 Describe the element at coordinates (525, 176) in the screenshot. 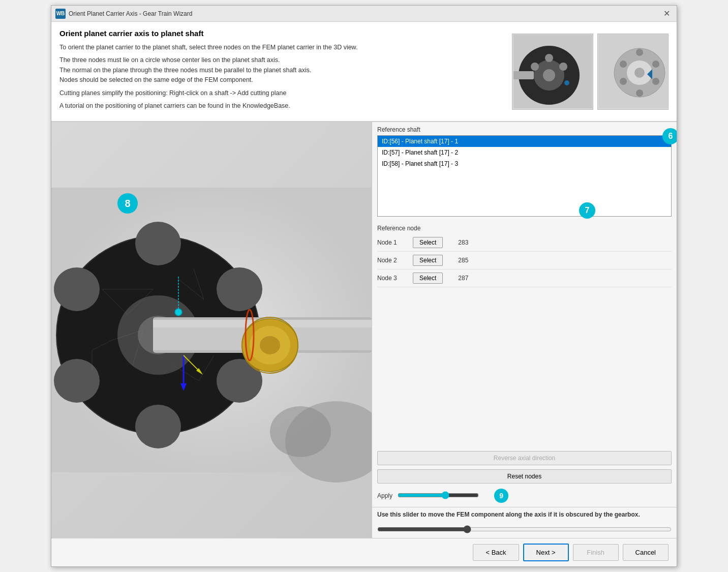

I see `shaft-container: ID:[56] - Planet shaft [17] - 1 ID:[57] …` at that location.